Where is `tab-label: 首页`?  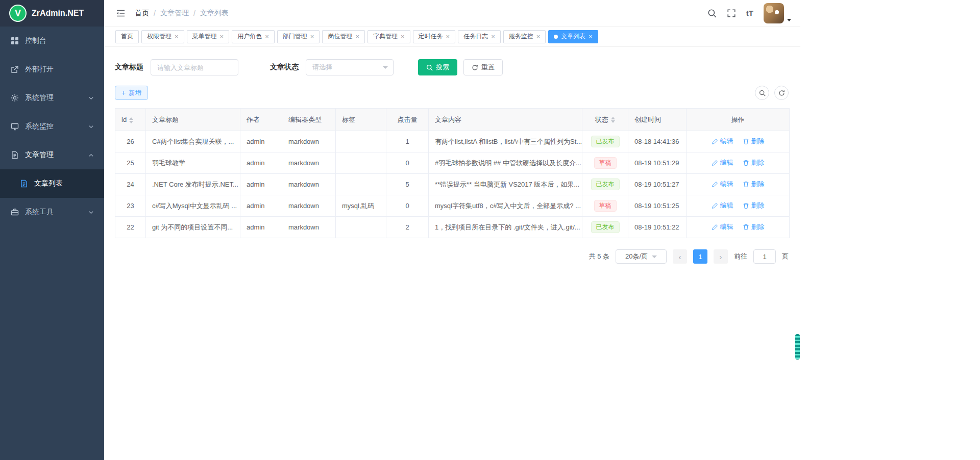
tab-label: 首页 is located at coordinates (127, 37).